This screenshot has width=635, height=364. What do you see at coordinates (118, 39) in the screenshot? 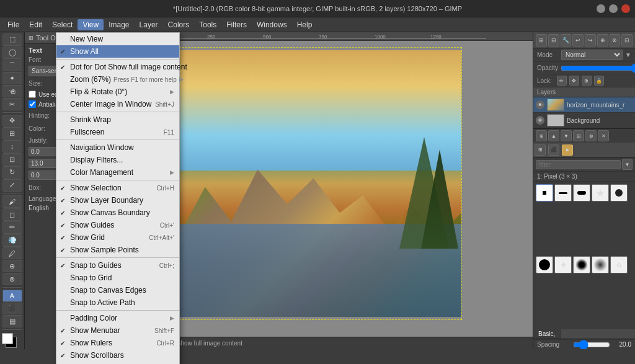
I see `menu-item-new-view: New View` at bounding box center [118, 39].